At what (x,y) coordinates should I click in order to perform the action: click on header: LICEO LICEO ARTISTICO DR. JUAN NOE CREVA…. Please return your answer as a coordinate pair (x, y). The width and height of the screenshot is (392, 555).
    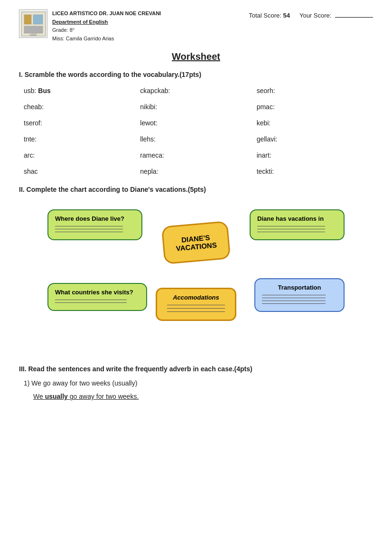
    Looking at the image, I should click on (196, 26).